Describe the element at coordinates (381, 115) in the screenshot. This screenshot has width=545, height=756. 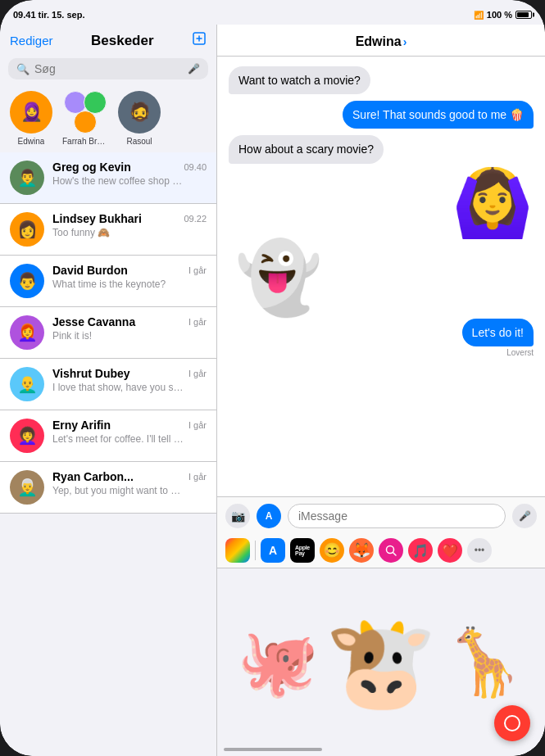
I see `bubble-sure: Sure! That sounds good to me 🍿` at that location.